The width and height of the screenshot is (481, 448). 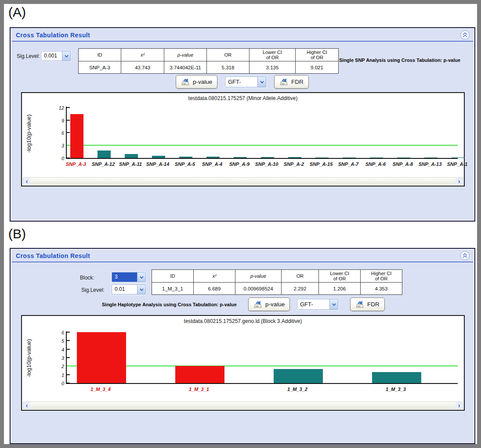 What do you see at coordinates (59, 121) in the screenshot?
I see `y-axis-tick-label: 9` at bounding box center [59, 121].